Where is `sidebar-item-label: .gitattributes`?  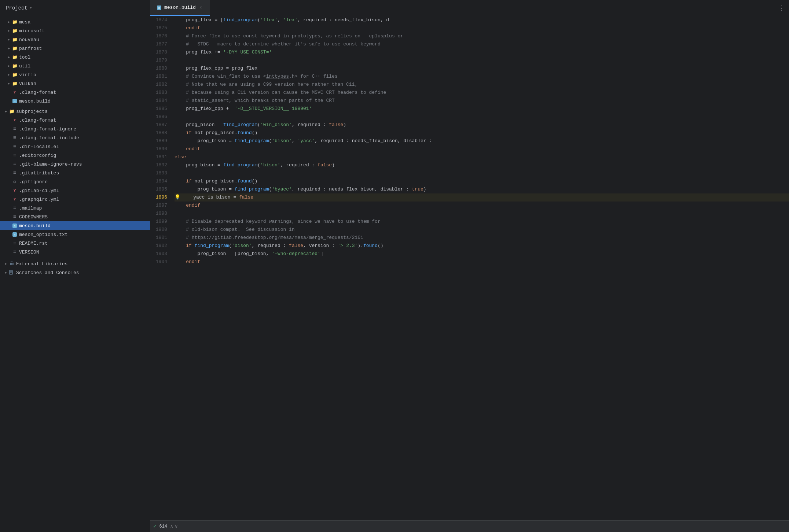 sidebar-item-label: .gitattributes is located at coordinates (39, 173).